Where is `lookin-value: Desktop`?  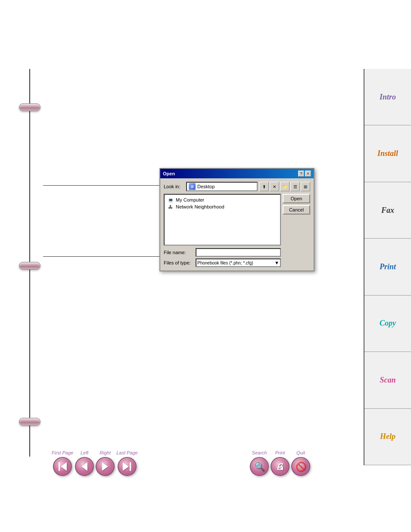
lookin-value: Desktop is located at coordinates (206, 187).